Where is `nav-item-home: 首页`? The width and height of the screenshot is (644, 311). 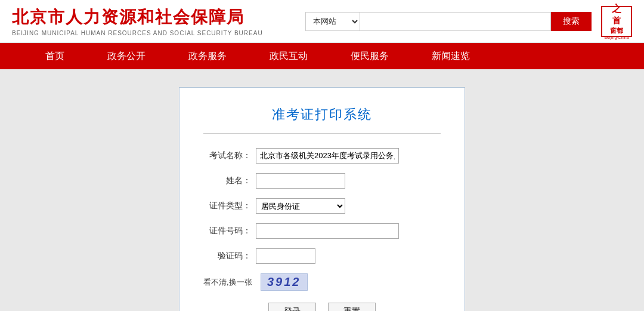 nav-item-home: 首页 is located at coordinates (55, 56).